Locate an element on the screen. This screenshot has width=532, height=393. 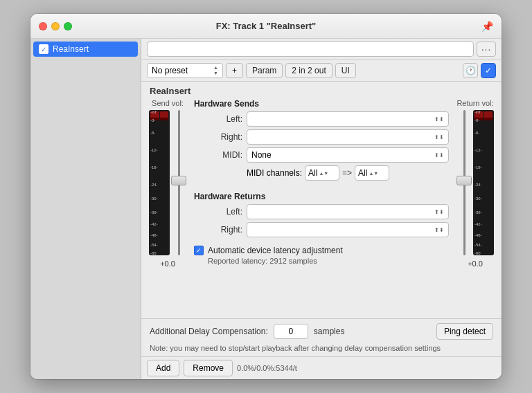
pin-icon: 📌 is located at coordinates (488, 26).